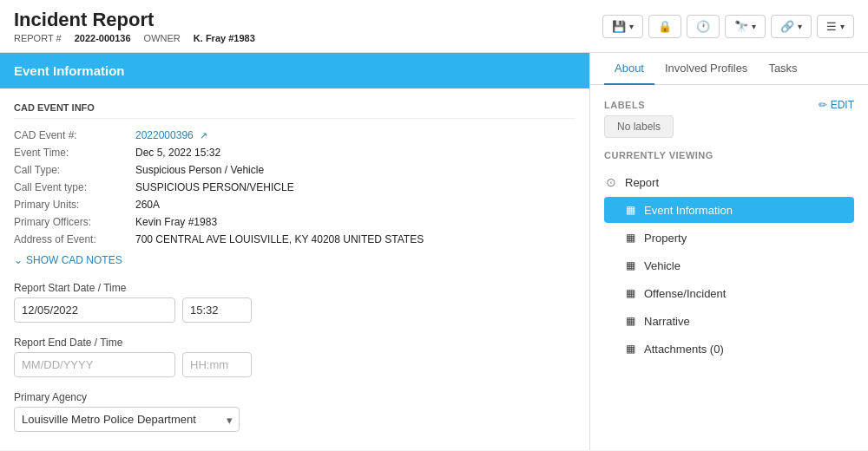 This screenshot has height=451, width=868. Describe the element at coordinates (200, 38) in the screenshot. I see `owner-label: OWNER K. Fray #1983` at that location.